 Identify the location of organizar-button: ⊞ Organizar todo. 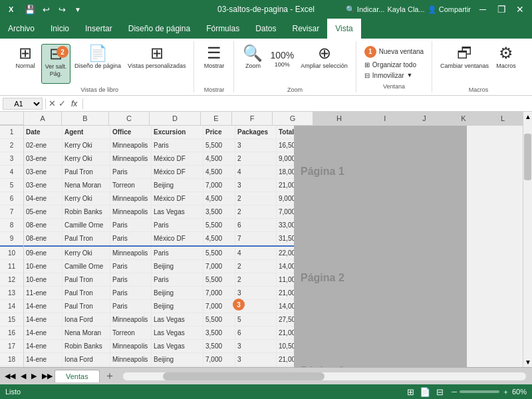
(394, 65).